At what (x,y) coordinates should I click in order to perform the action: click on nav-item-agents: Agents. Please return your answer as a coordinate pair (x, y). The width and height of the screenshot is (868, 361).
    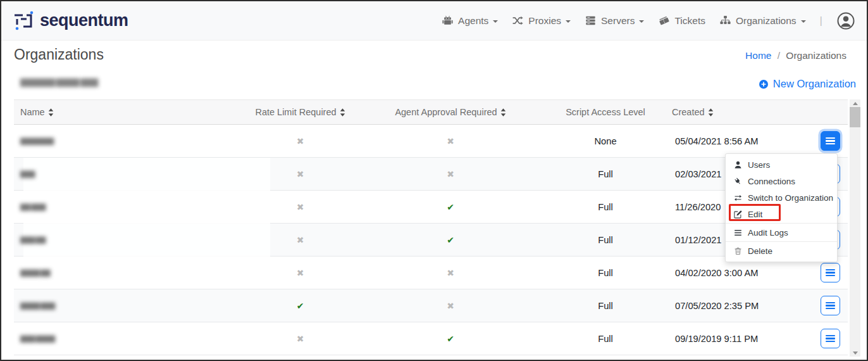
    Looking at the image, I should click on (469, 20).